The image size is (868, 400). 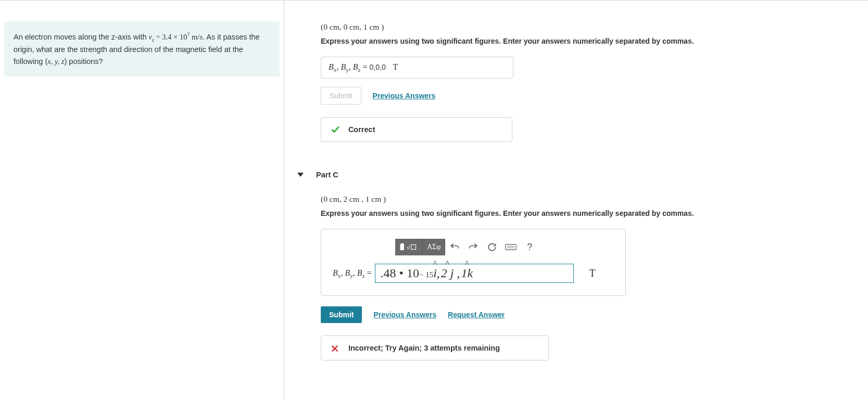 What do you see at coordinates (511, 247) in the screenshot?
I see `keyboard-icon` at bounding box center [511, 247].